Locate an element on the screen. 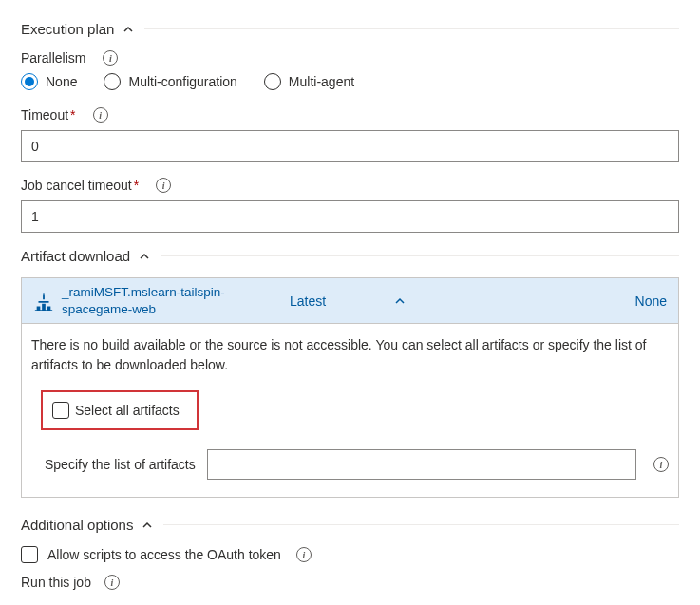  artifact-version-link: Latest is located at coordinates (308, 301).